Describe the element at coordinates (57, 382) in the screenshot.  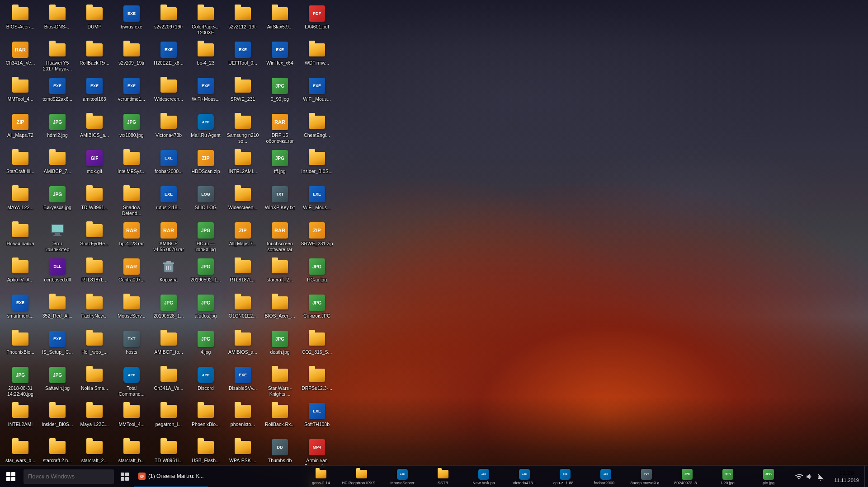
I see `desktop-icon-safuwin: JPGSafuwin.jpg` at that location.